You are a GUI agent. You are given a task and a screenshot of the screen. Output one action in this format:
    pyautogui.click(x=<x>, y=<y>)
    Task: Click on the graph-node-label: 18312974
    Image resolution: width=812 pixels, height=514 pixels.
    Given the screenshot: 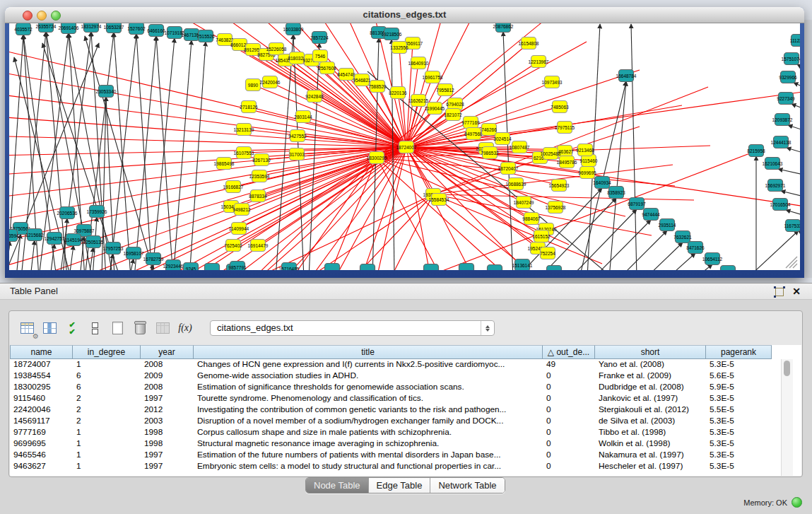 What is the action you would take?
    pyautogui.click(x=92, y=27)
    